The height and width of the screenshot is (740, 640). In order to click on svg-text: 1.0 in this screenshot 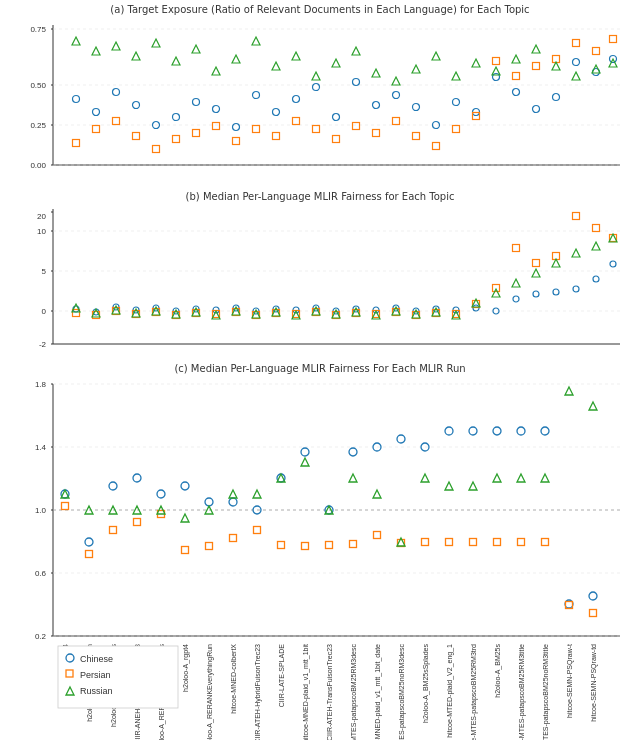, I will do `click(41, 510)`.